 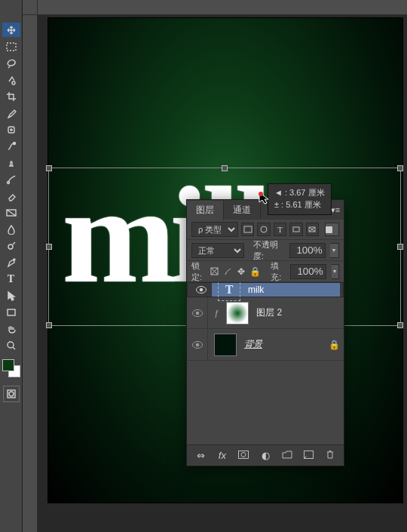 I want to click on tools-panel: T, so click(x=11, y=266).